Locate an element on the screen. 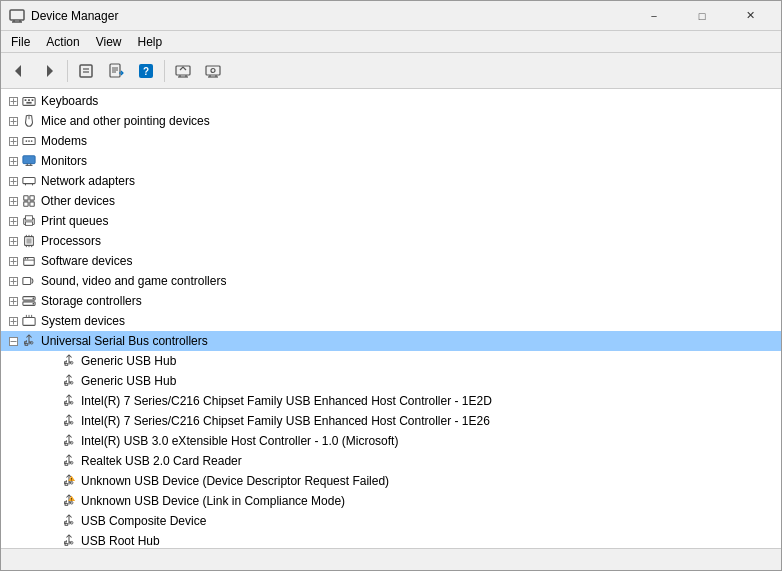 This screenshot has height=571, width=782. tree-item-processors: Processors is located at coordinates (391, 241).